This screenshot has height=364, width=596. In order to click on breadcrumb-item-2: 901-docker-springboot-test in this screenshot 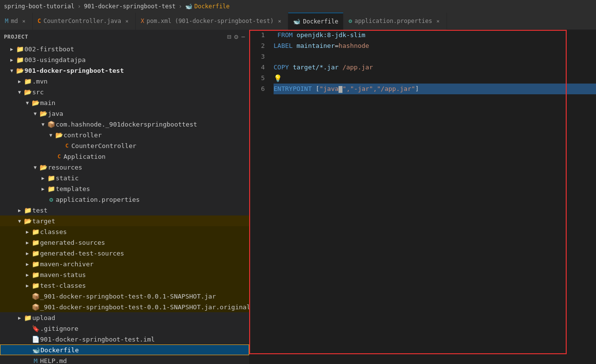, I will do `click(130, 6)`.